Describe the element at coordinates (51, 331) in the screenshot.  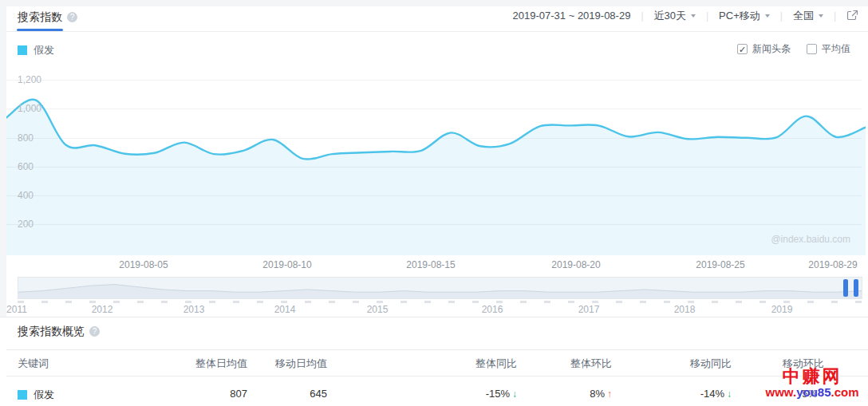
I see `overview-title-label: 搜索指数概览` at that location.